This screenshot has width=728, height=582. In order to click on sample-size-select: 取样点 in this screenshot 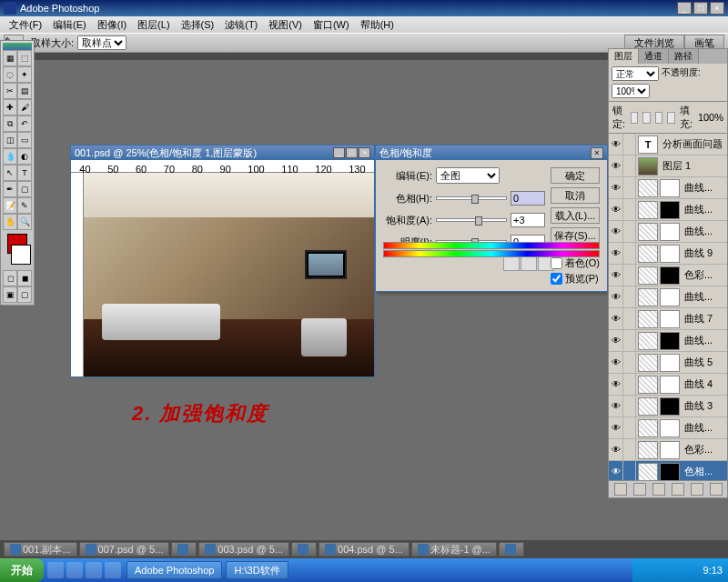, I will do `click(102, 43)`.